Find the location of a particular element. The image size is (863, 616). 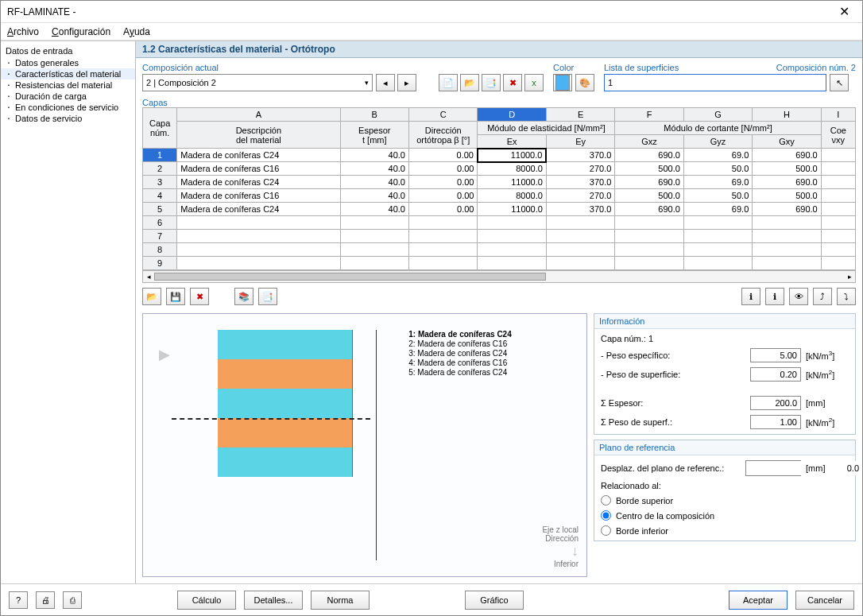

desplaz-spinner: ▲▼ is located at coordinates (773, 468).